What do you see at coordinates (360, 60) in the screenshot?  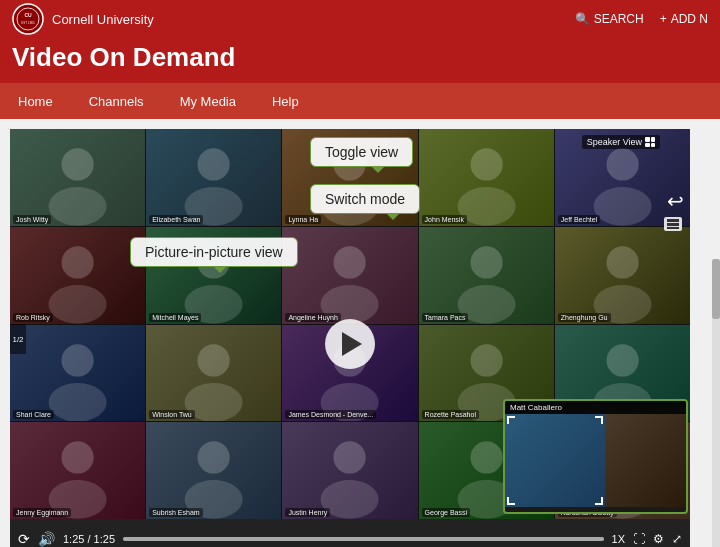 I see `title-bar: Video On Demand` at bounding box center [360, 60].